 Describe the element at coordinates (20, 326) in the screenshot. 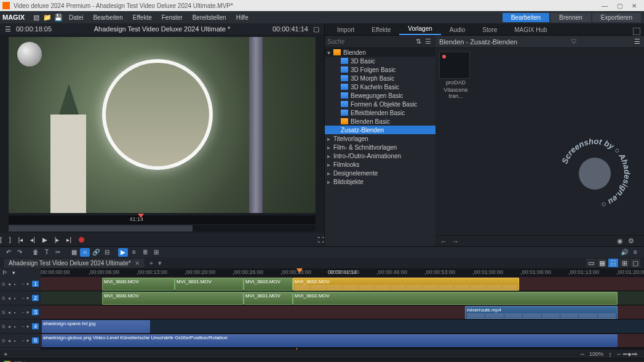

I see `track-header: S◂•→▾4` at that location.